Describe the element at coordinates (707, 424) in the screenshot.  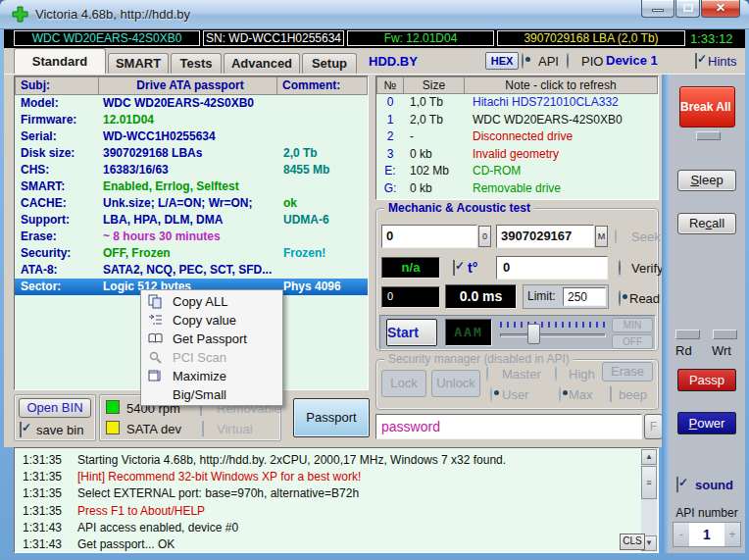
I see `power-button: Power` at that location.